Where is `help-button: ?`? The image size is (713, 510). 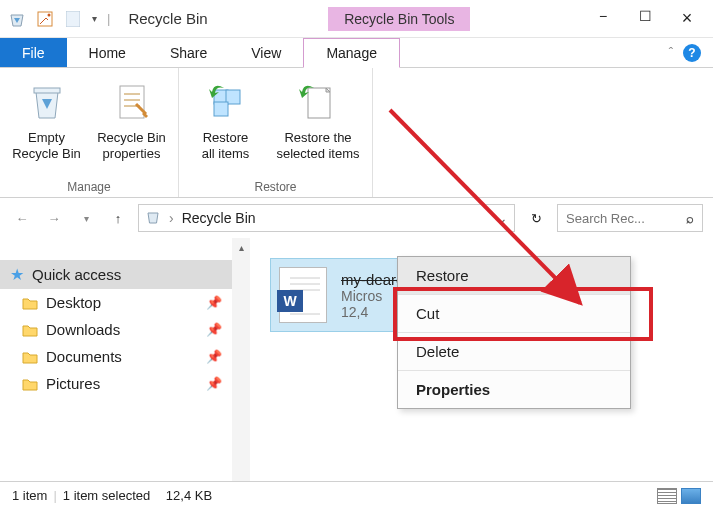 help-button: ? is located at coordinates (692, 53).